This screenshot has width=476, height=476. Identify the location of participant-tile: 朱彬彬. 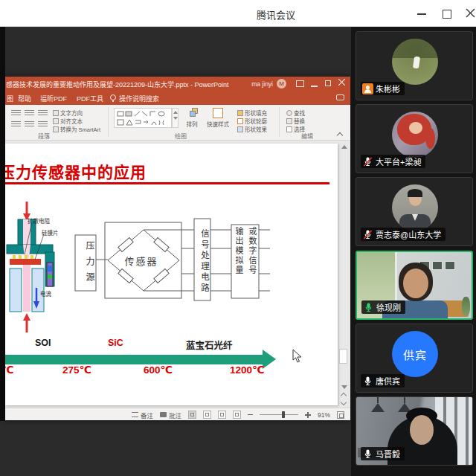
(414, 65).